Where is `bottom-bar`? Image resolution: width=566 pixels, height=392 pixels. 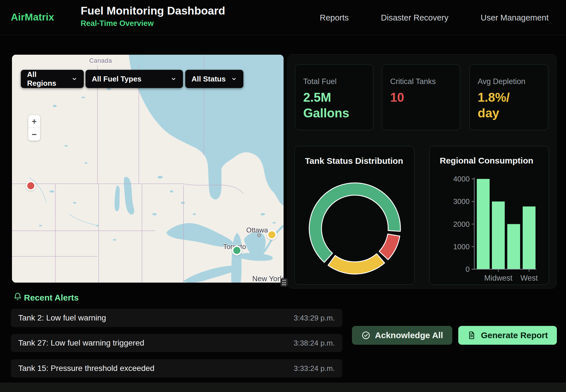
bottom-bar is located at coordinates (283, 387).